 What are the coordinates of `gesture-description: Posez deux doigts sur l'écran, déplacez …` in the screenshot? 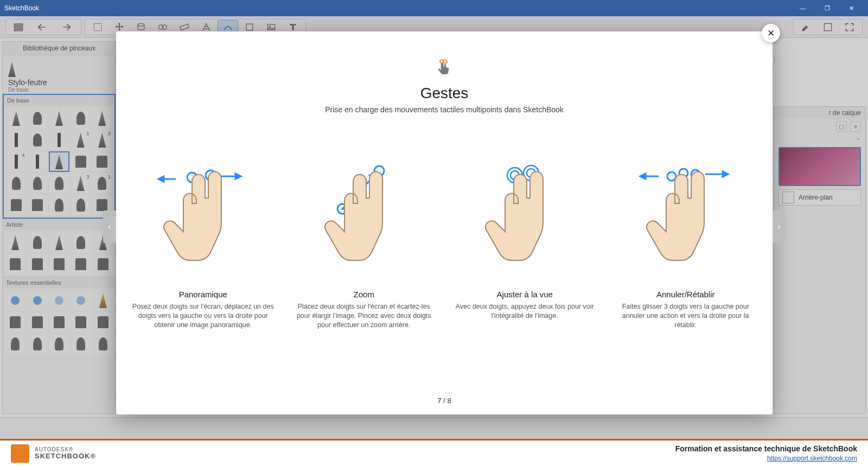 It's located at (203, 316).